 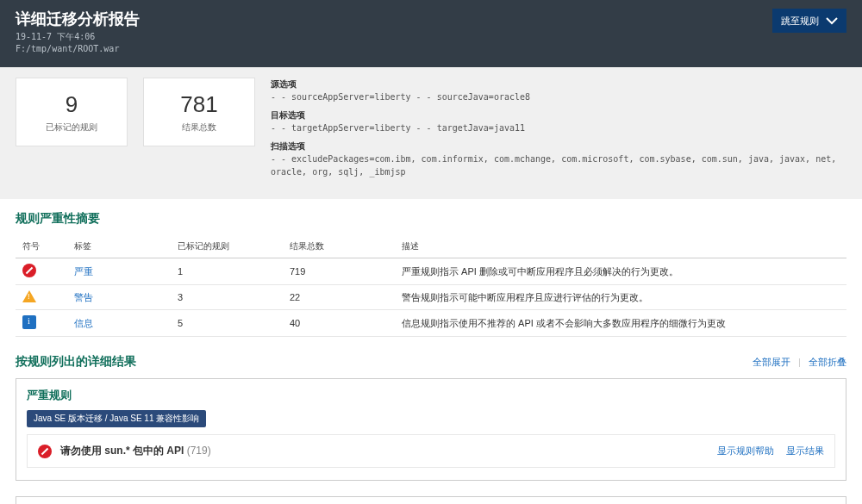 What do you see at coordinates (119, 246) in the screenshot?
I see `col-tag: 标签` at bounding box center [119, 246].